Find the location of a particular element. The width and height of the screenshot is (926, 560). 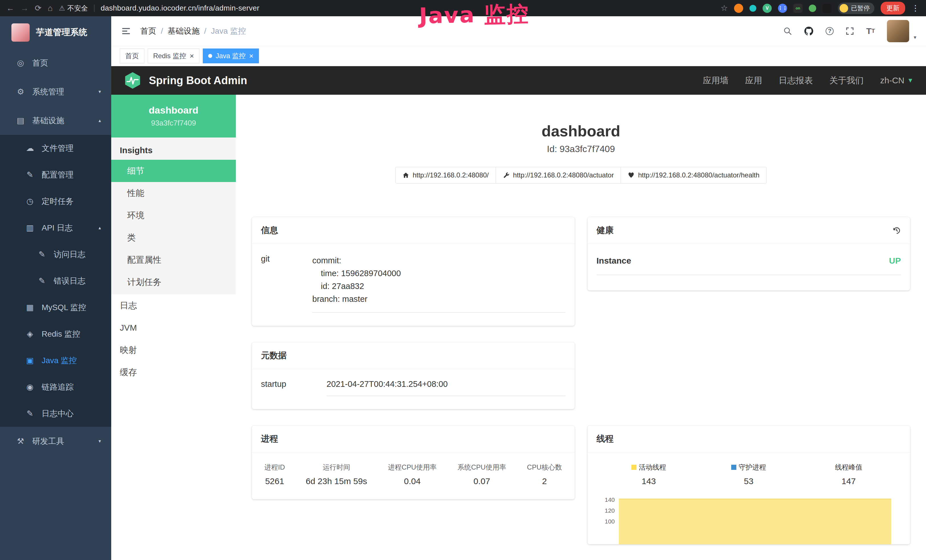

link-label: http://192.168.0.2:48080/actuator is located at coordinates (564, 175).